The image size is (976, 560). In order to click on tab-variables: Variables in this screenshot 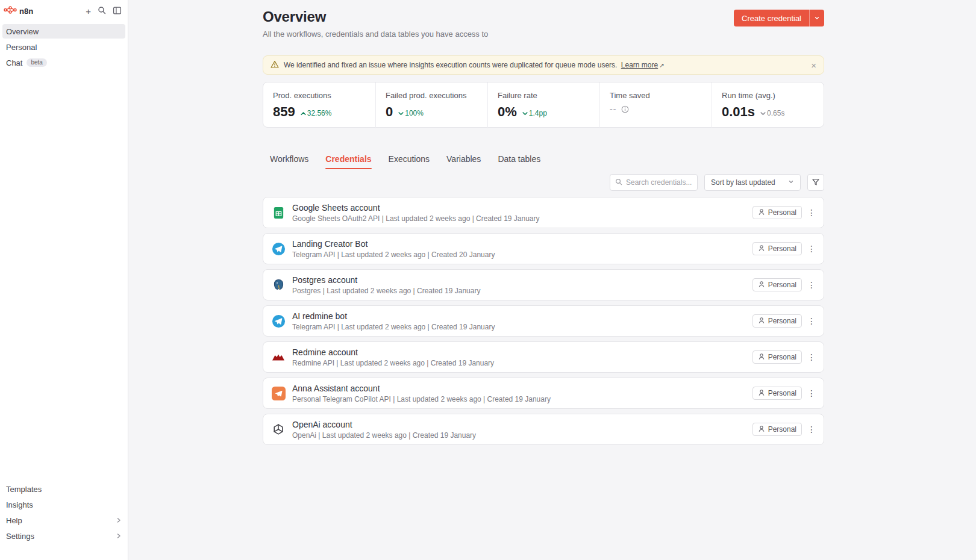, I will do `click(464, 161)`.